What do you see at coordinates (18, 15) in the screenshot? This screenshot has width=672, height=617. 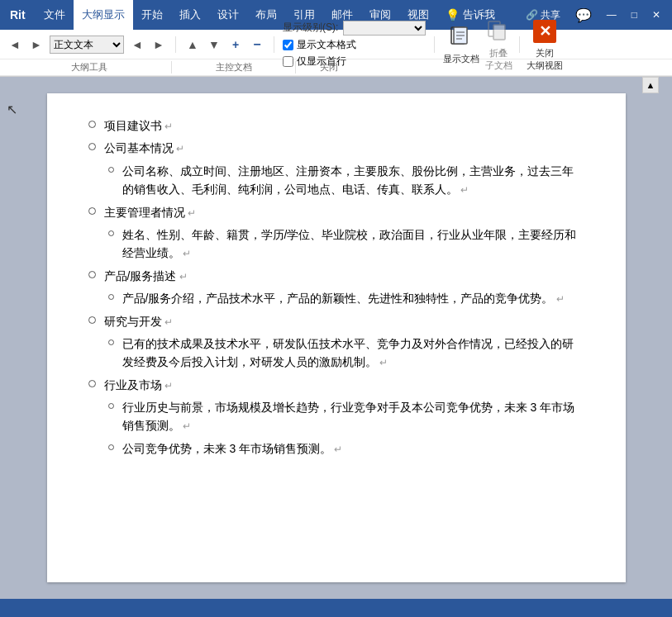 I see `title-app-name: Rit` at bounding box center [18, 15].